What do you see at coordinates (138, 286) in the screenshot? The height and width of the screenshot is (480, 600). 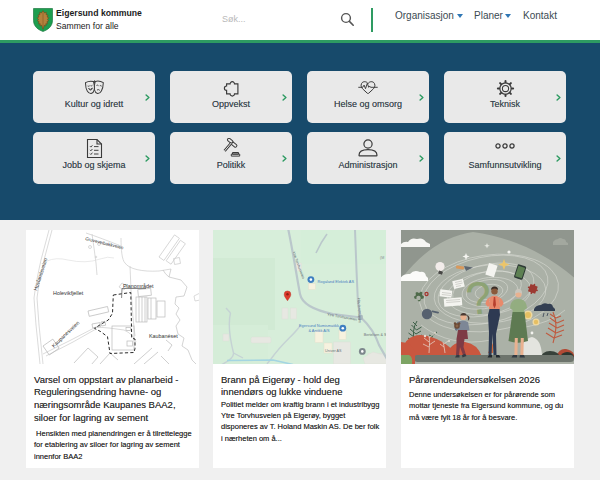 I see `svg-text: Planområdet` at bounding box center [138, 286].